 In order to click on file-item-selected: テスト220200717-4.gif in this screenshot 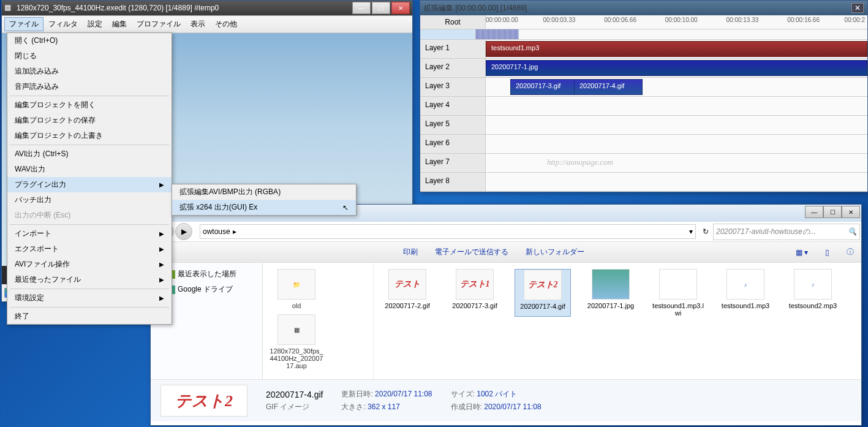, I will do `click(543, 293)`.